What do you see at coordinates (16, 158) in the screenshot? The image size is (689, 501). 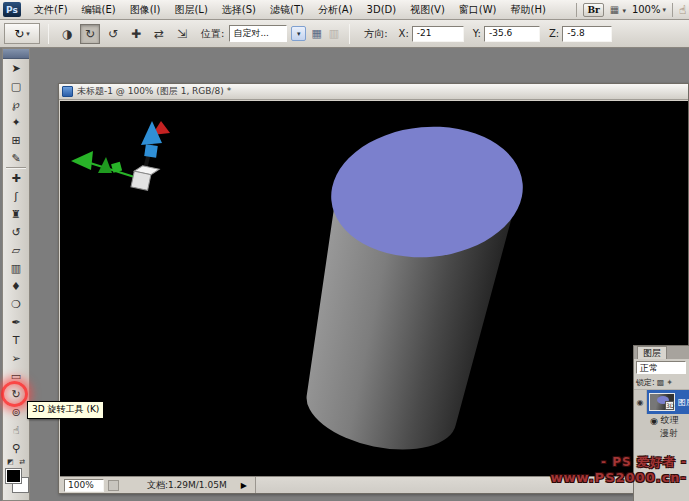 I see `tool-eyedropper: ✎` at bounding box center [16, 158].